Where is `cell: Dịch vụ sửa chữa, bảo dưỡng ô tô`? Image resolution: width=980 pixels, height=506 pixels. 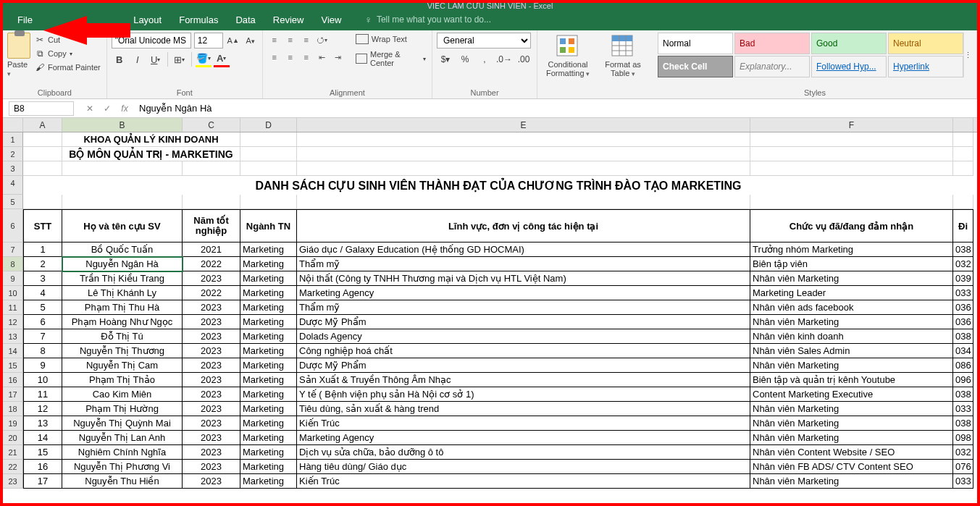
cell: Dịch vụ sửa chữa, bảo dưỡng ô tô is located at coordinates (524, 452).